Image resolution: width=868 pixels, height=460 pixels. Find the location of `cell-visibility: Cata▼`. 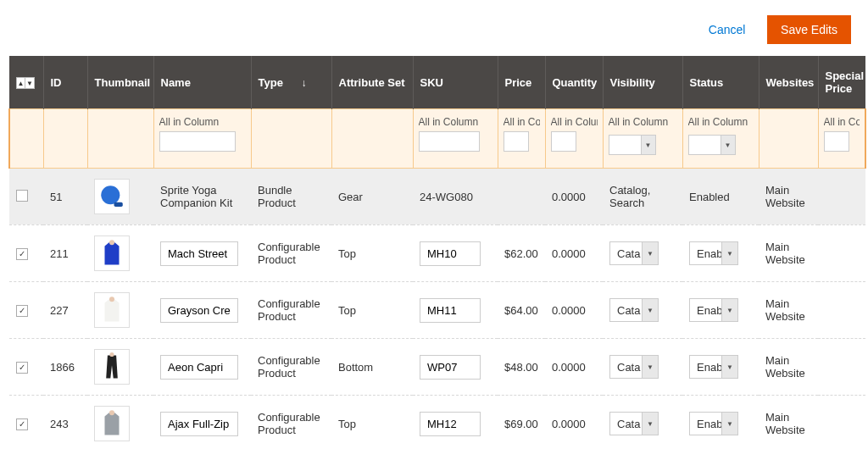

cell-visibility: Cata▼ is located at coordinates (643, 310).